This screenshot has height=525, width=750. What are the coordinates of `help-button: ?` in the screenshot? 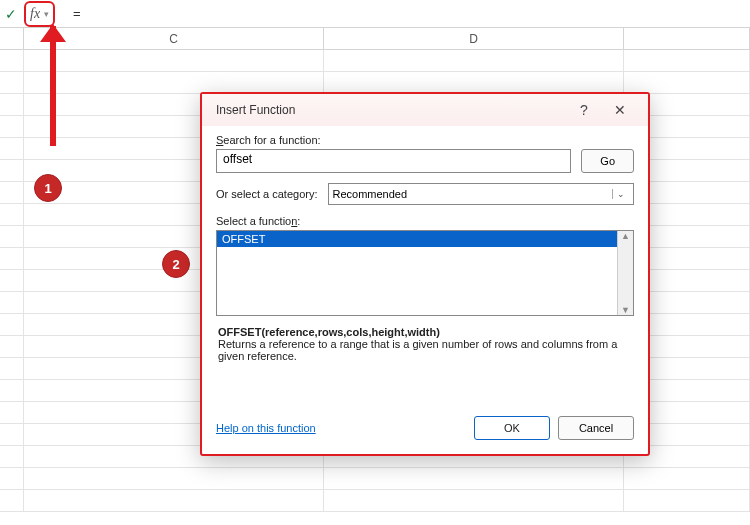 It's located at (584, 110).